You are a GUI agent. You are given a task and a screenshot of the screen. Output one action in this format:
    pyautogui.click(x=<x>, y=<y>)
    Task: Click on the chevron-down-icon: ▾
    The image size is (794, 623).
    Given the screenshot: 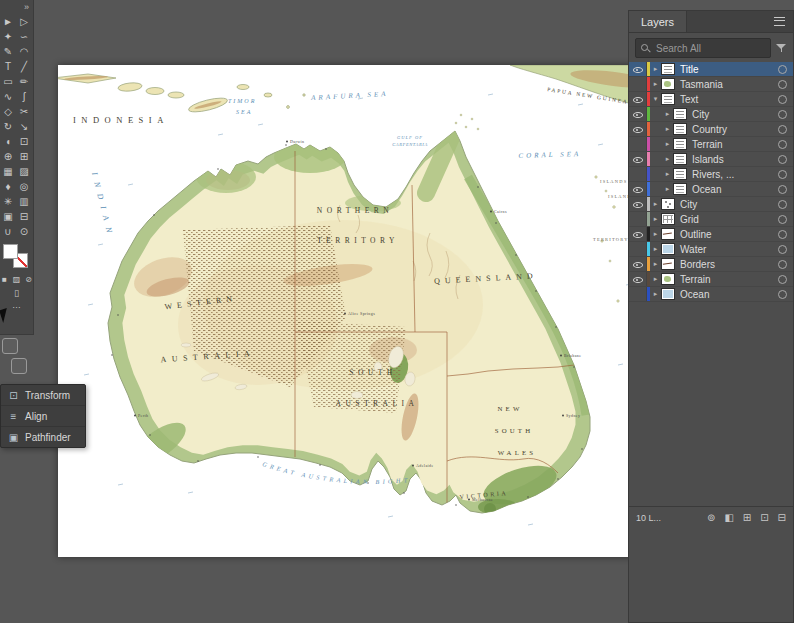 What is the action you would take?
    pyautogui.click(x=656, y=99)
    